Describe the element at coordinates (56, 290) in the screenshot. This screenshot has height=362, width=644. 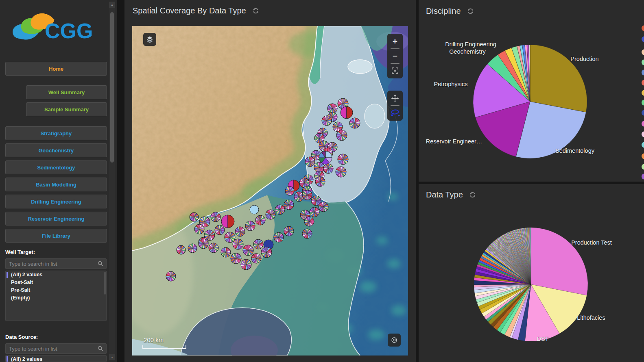
I see `list-item: Pre-Salt` at that location.